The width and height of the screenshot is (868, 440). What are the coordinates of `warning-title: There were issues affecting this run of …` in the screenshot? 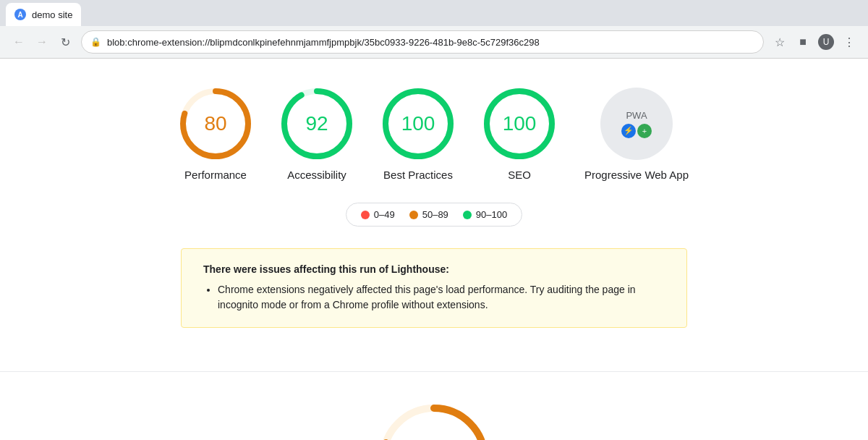 It's located at (434, 269).